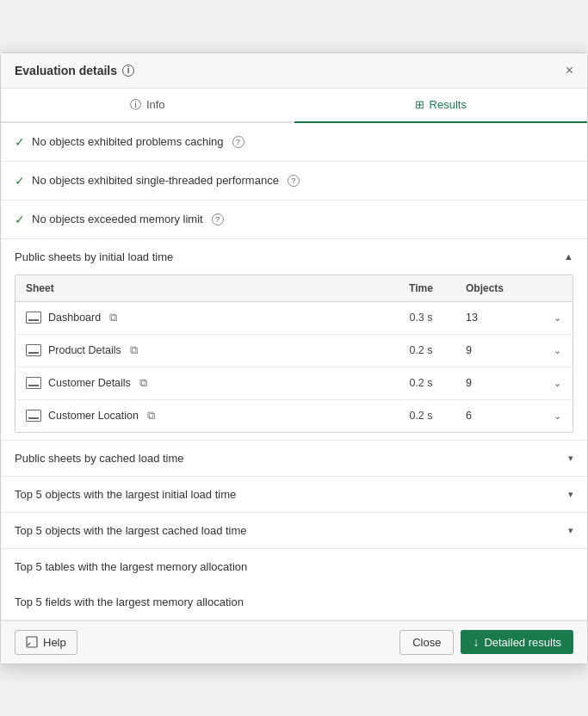 The height and width of the screenshot is (716, 588). Describe the element at coordinates (421, 318) in the screenshot. I see `cell-time: 0.3 s` at that location.